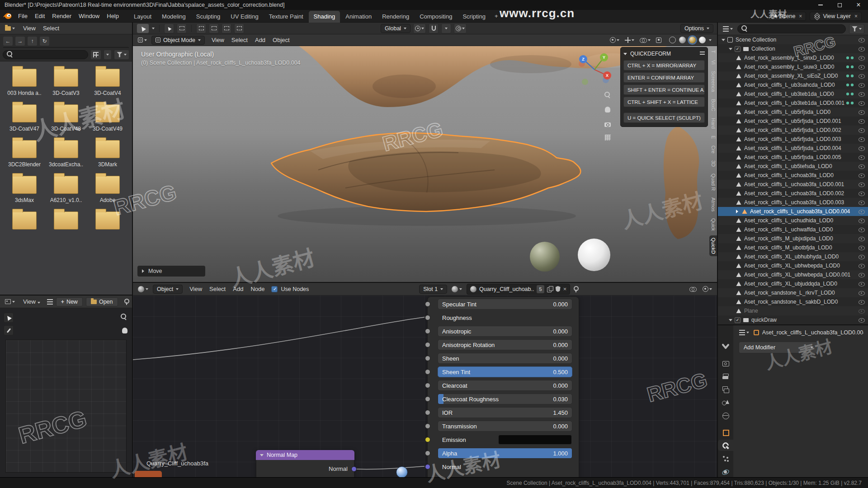 This screenshot has width=868, height=488. I want to click on sidebar-tab: QuickD, so click(713, 246).